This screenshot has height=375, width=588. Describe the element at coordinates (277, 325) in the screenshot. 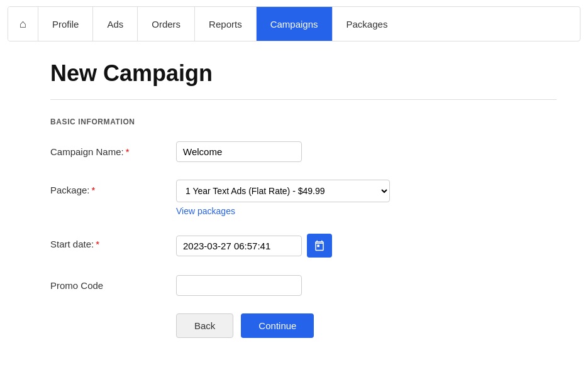

I see `continue-button: Continue` at that location.